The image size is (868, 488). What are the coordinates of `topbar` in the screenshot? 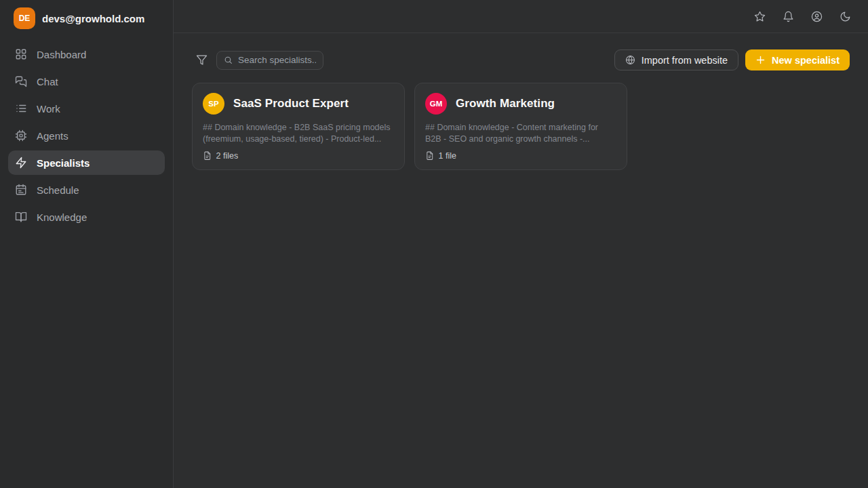 It's located at (521, 16).